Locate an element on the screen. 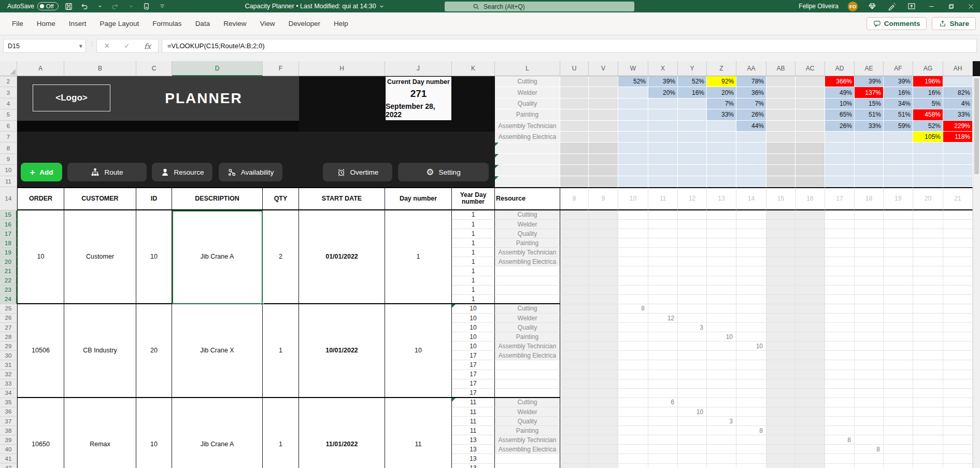 Image resolution: width=980 pixels, height=468 pixels. row-header-14: 14 is located at coordinates (8, 199).